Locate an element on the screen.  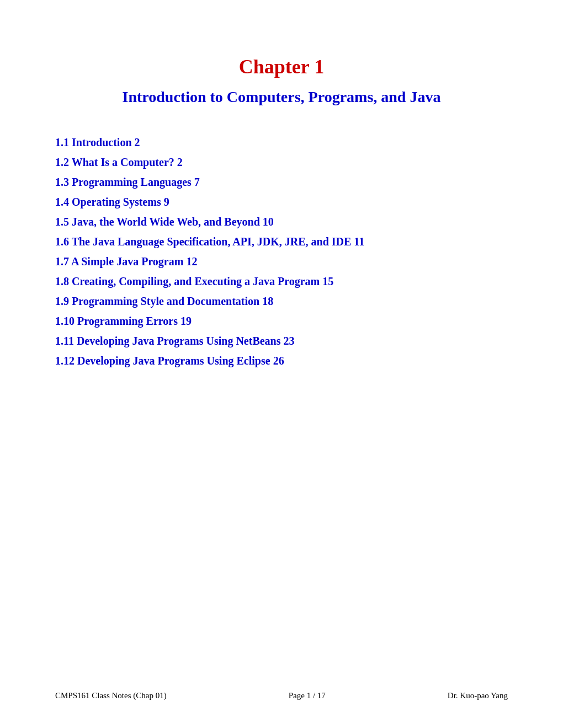
chapter-title: Chapter 1 is located at coordinates (282, 67).